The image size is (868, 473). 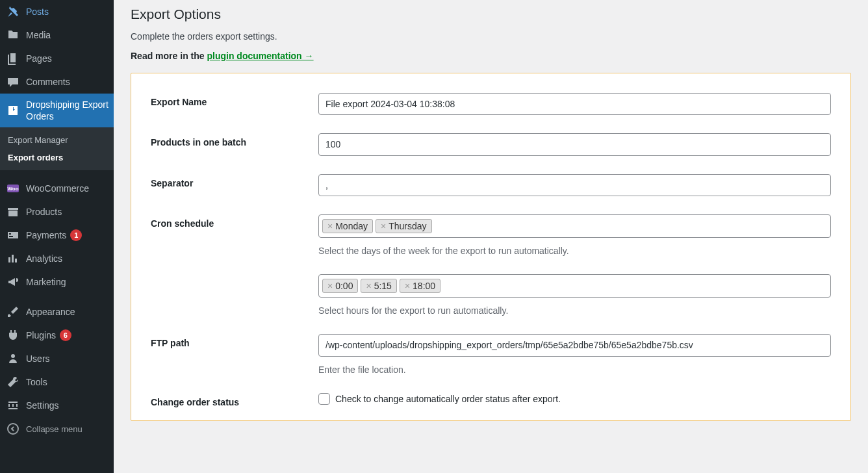 What do you see at coordinates (13, 82) in the screenshot?
I see `comment-icon` at bounding box center [13, 82].